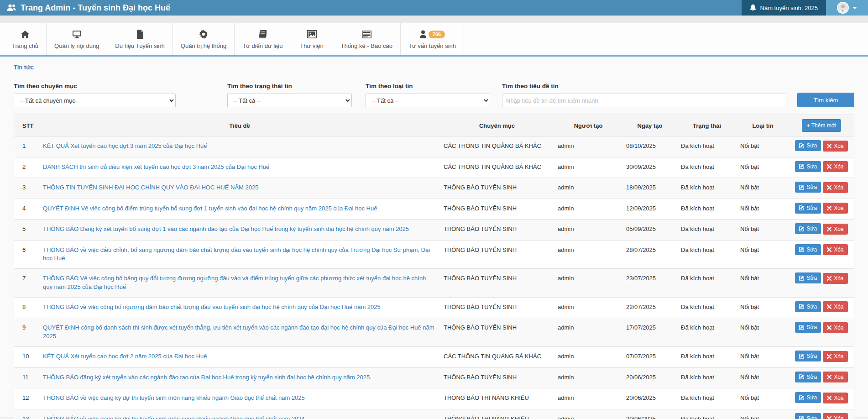 The image size is (868, 419). What do you see at coordinates (95, 100) in the screenshot?
I see `category-filter-select: -- Tất cả chuyên mục-` at bounding box center [95, 100].